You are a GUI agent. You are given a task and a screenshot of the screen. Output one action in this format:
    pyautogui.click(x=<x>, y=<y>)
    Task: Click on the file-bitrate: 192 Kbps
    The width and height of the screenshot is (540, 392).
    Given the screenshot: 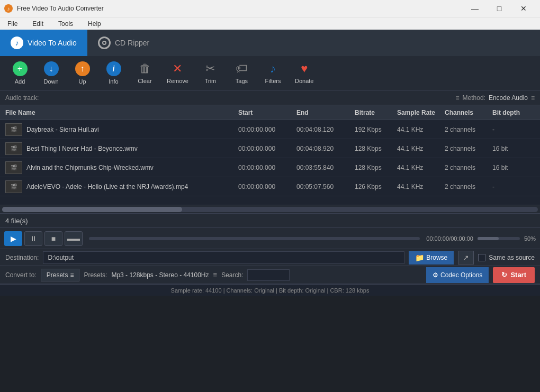 What is the action you would take?
    pyautogui.click(x=376, y=130)
    